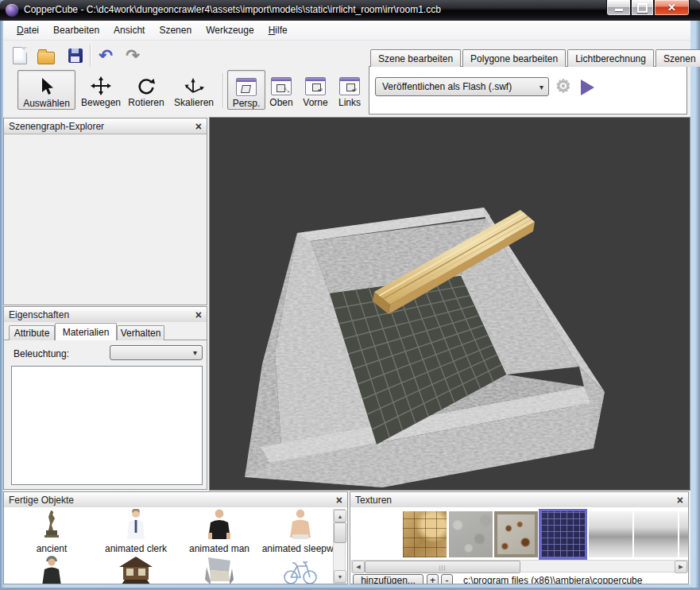  I want to click on objects-vertical-scrollbar: ▲ ▼, so click(339, 546).